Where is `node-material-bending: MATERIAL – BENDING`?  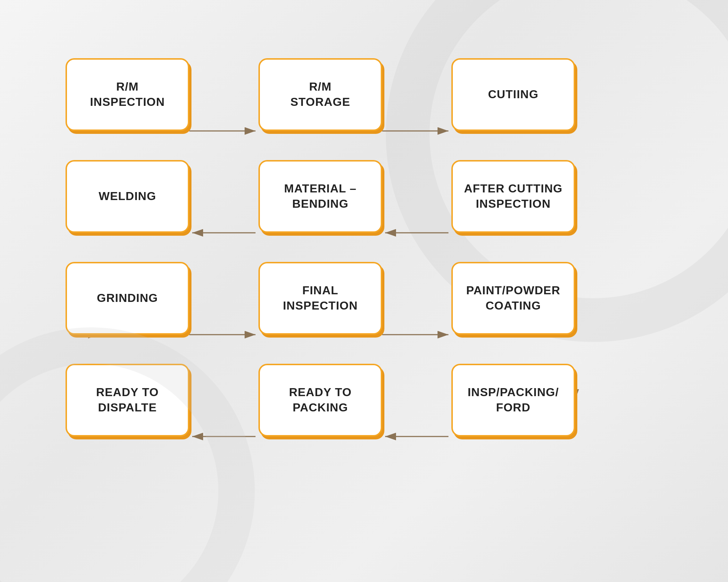 node-material-bending: MATERIAL – BENDING is located at coordinates (320, 196).